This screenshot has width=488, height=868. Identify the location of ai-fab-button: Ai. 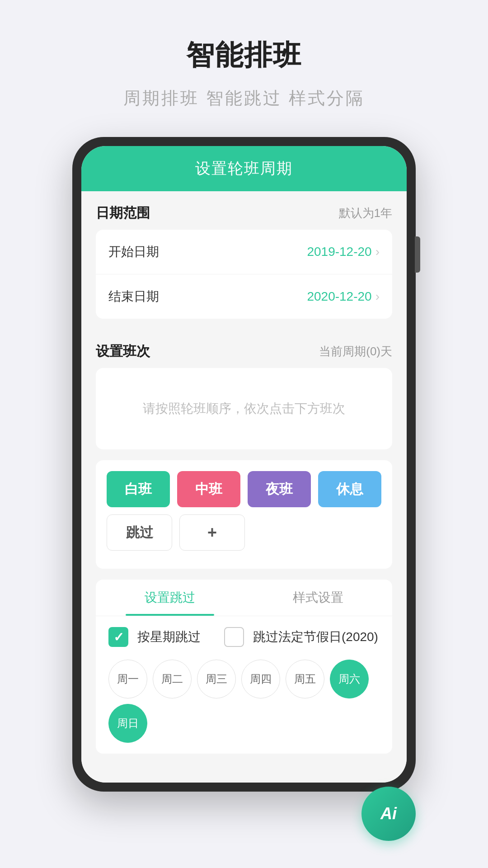
(389, 814).